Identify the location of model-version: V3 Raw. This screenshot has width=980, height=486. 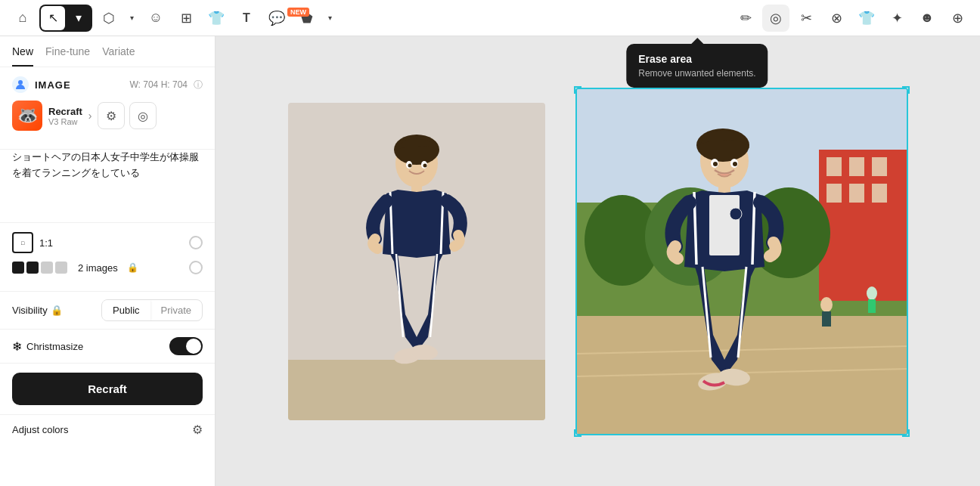
(65, 122).